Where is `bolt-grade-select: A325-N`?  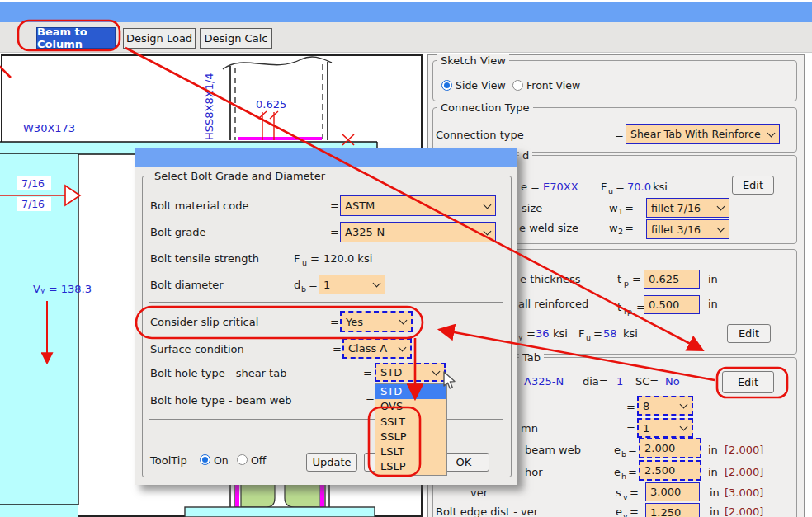
bolt-grade-select: A325-N is located at coordinates (418, 233).